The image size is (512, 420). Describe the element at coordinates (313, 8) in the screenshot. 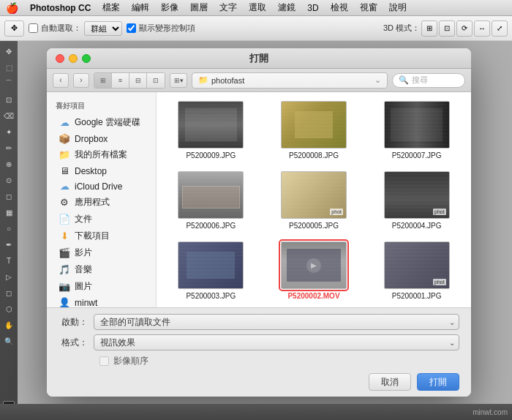

I see `menu-3d: 3D` at that location.